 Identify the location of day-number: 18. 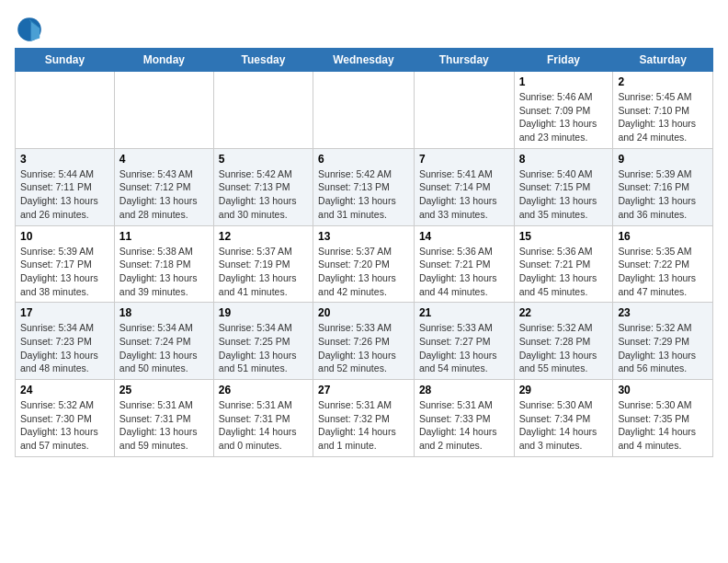
(164, 313).